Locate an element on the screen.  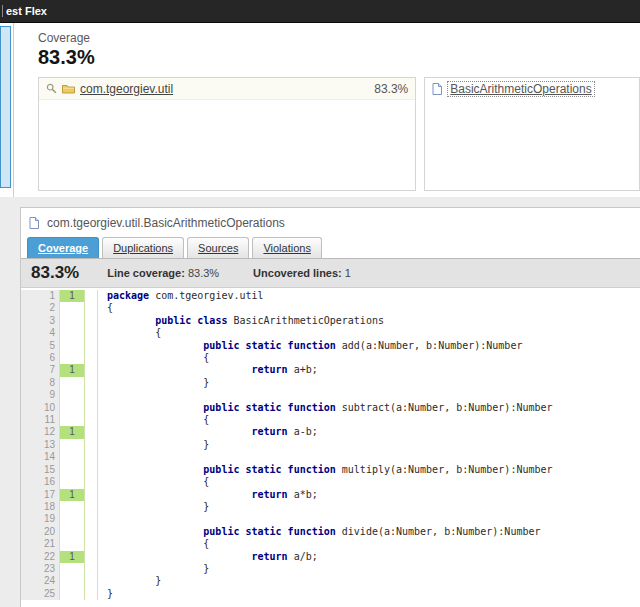
uncovered-lines-value: 1 is located at coordinates (348, 273).